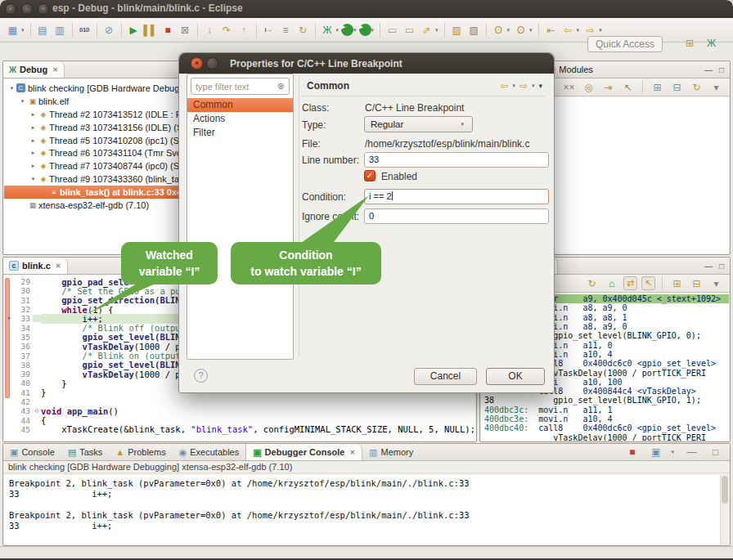  What do you see at coordinates (366, 510) in the screenshot?
I see `console-output: Breakpoint 2, blink_task (pvParameter=0x…` at bounding box center [366, 510].